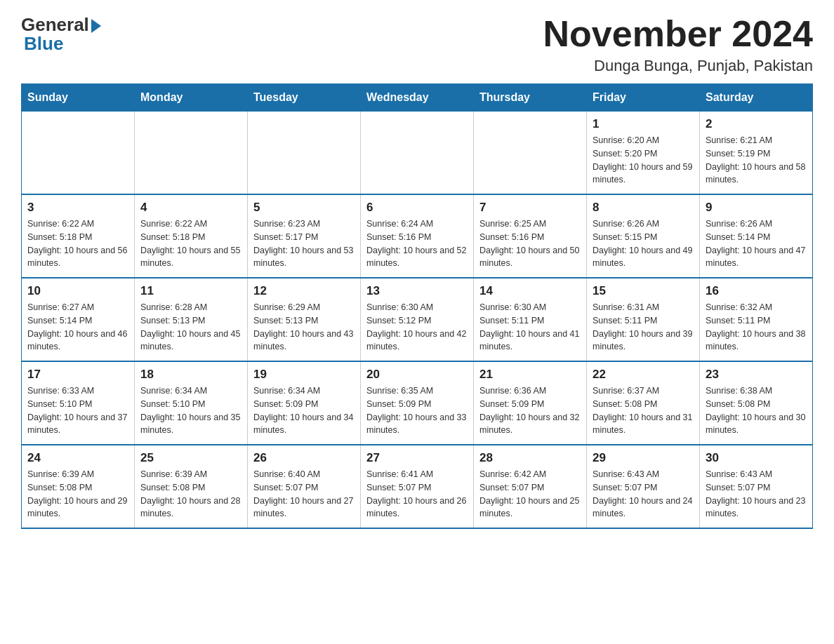  Describe the element at coordinates (530, 327) in the screenshot. I see `day-info: Sunrise: 6:30 AMSunset: 5:11 PMDaylight:…` at that location.